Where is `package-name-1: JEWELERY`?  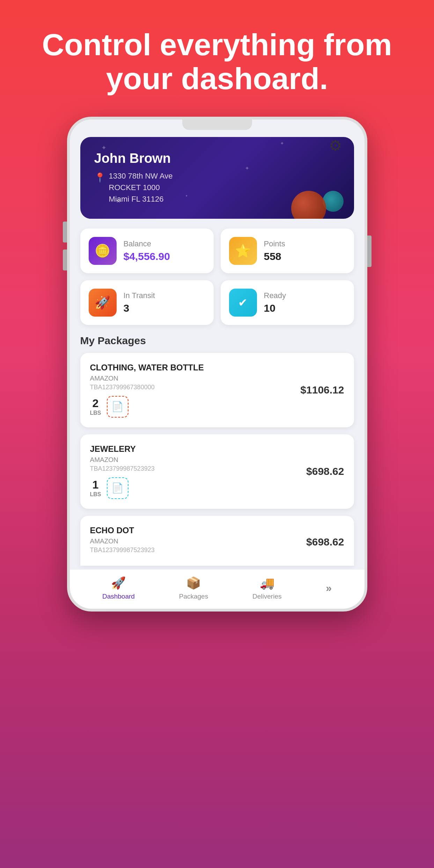 package-name-1: JEWELERY is located at coordinates (186, 449).